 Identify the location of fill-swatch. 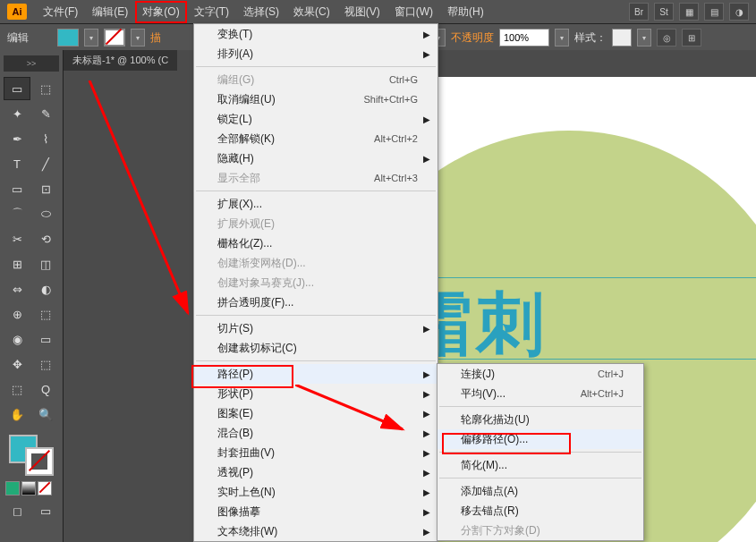
(68, 38).